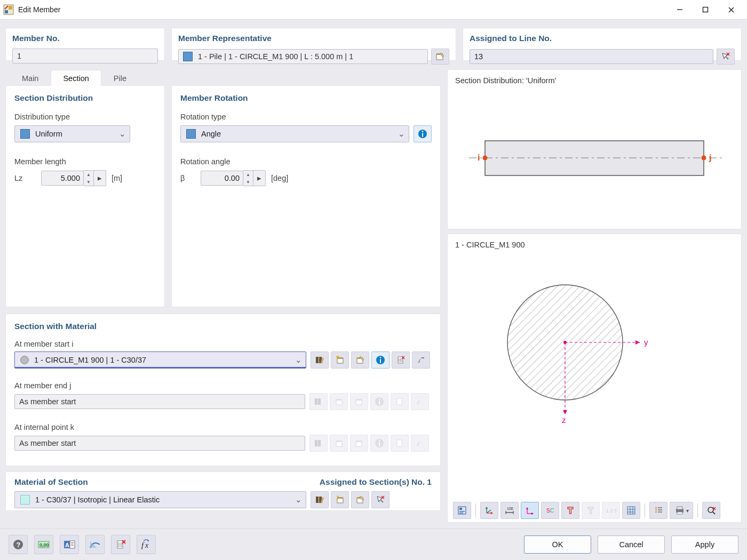 This screenshot has height=560, width=747. What do you see at coordinates (223, 491) in the screenshot?
I see `material-of-section-panel: Material of Section Assigned to Section(…` at bounding box center [223, 491].